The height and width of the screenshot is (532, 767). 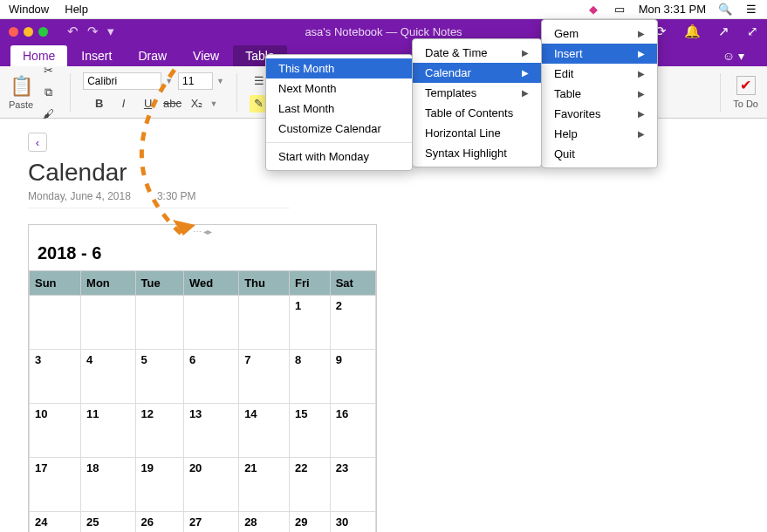 I want to click on calendar-cell: 5, so click(x=159, y=377).